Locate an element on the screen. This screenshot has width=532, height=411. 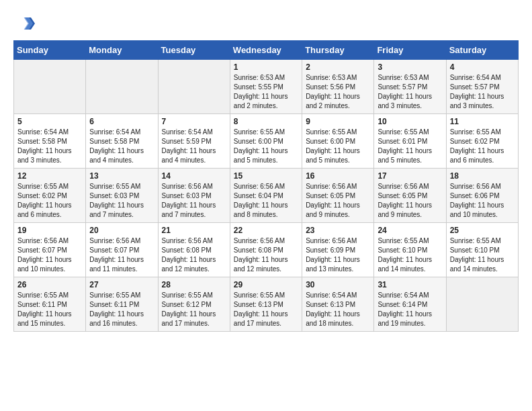
weekday-header: Saturday is located at coordinates (482, 50).